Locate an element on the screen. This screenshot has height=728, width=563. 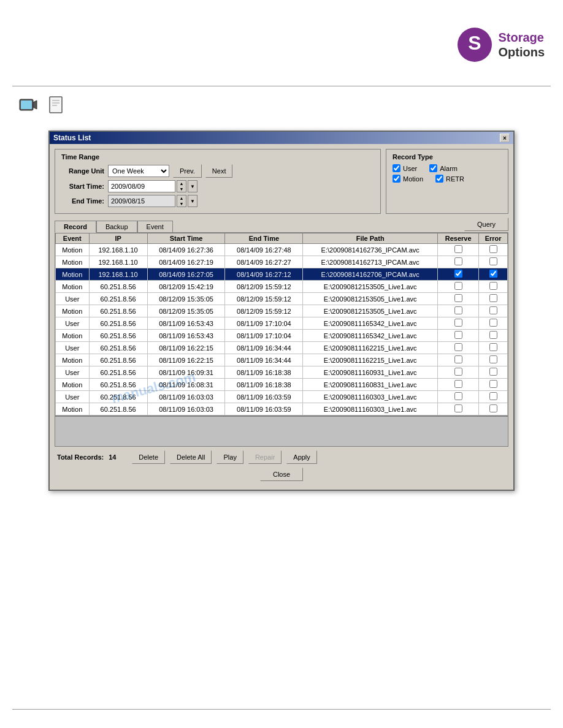
alarm-checkbox is located at coordinates (433, 168).